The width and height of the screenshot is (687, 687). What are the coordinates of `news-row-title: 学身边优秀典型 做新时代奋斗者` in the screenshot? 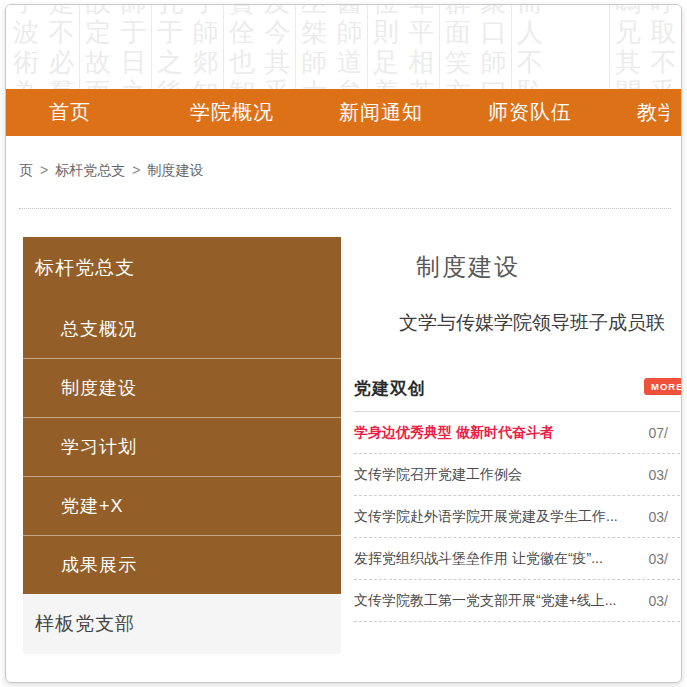 It's located at (454, 433).